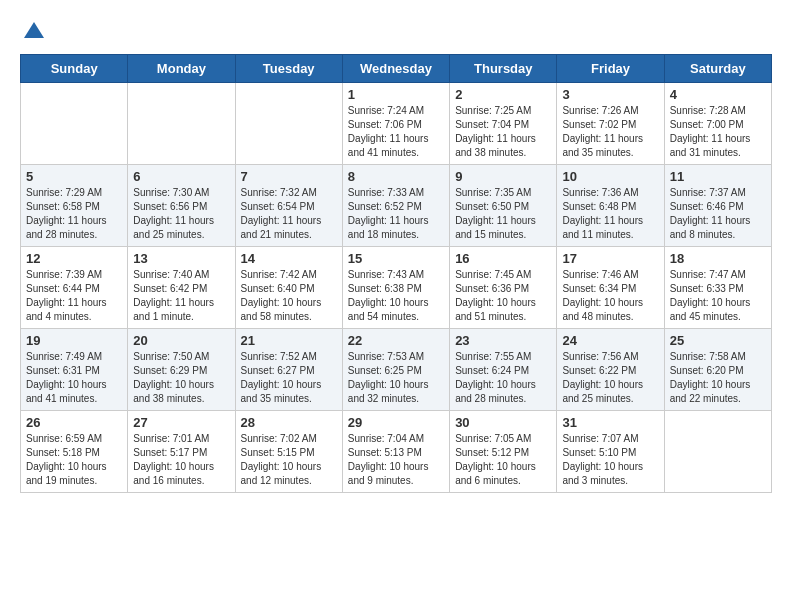 Image resolution: width=792 pixels, height=612 pixels. What do you see at coordinates (396, 288) in the screenshot?
I see `week-row-3: 12Sunrise: 7:39 AM Sunset: 6:44 PM Dayli…` at bounding box center [396, 288].